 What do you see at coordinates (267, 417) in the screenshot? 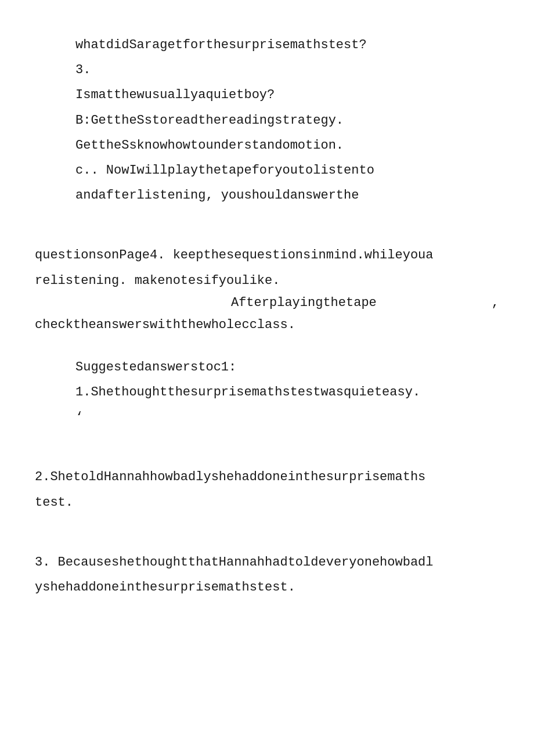
I see `line-14: ‘` at bounding box center [267, 417].